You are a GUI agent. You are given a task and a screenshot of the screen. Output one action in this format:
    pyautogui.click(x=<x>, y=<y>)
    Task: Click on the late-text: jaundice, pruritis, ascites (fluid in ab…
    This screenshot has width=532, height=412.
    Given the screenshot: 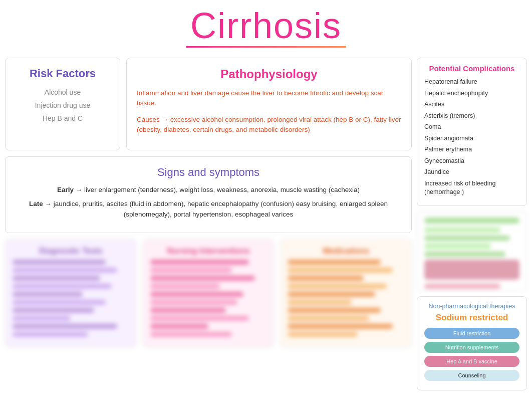 What is the action you would take?
    pyautogui.click(x=220, y=209)
    